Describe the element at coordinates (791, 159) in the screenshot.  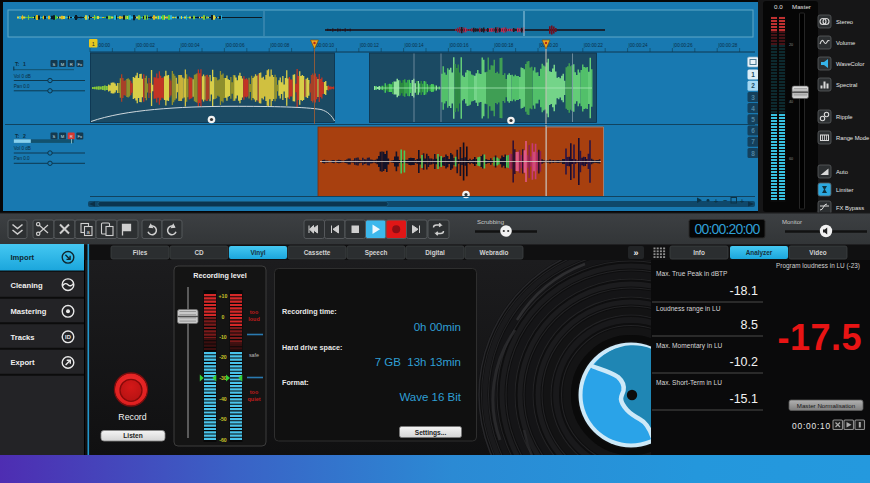
I see `svg-text: 60` at that location.